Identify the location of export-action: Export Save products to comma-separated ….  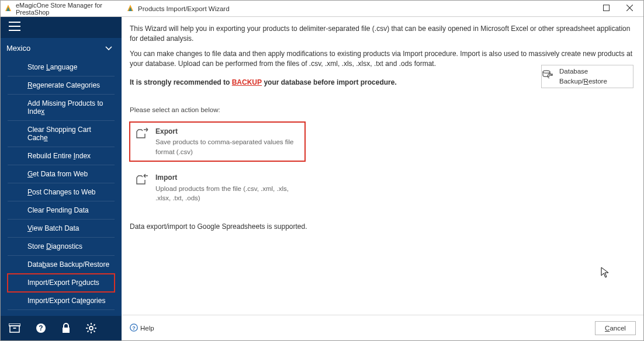
(217, 142).